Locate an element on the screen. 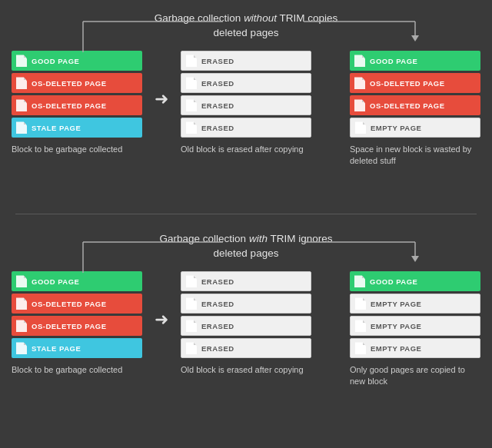 Image resolution: width=492 pixels, height=448 pixels. bot-b3-page4: EMPTY PAGE is located at coordinates (415, 348).